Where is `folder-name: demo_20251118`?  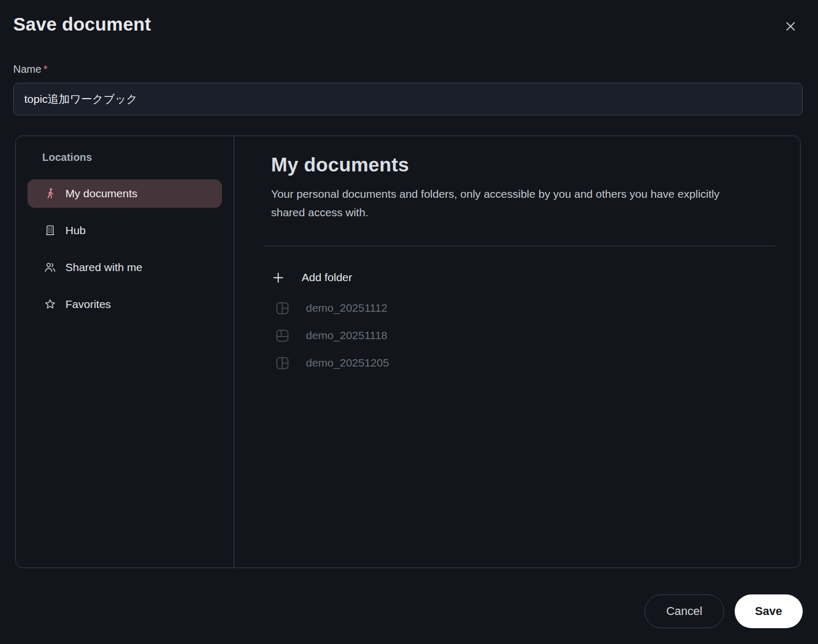 folder-name: demo_20251118 is located at coordinates (347, 335).